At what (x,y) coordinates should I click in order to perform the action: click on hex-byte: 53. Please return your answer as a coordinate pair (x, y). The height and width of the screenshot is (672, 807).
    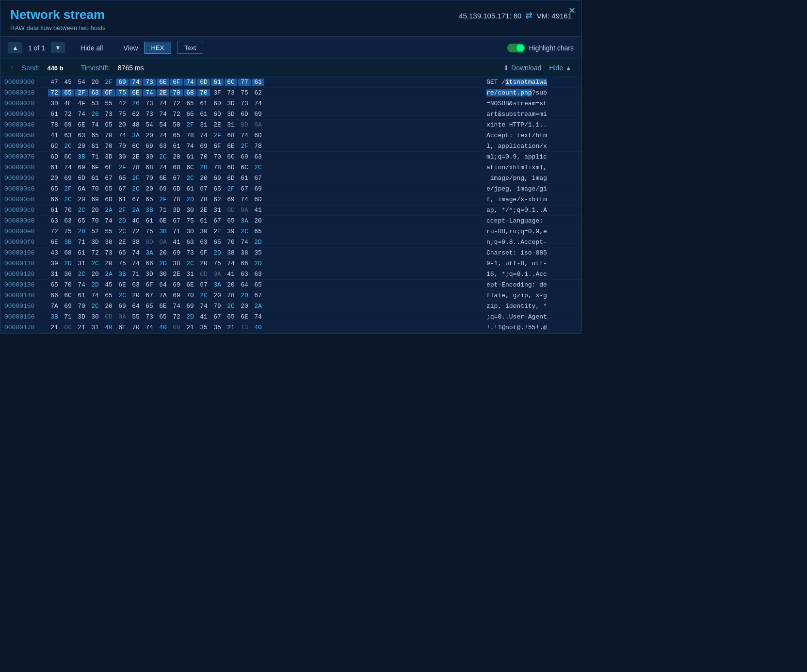
    Looking at the image, I should click on (95, 104).